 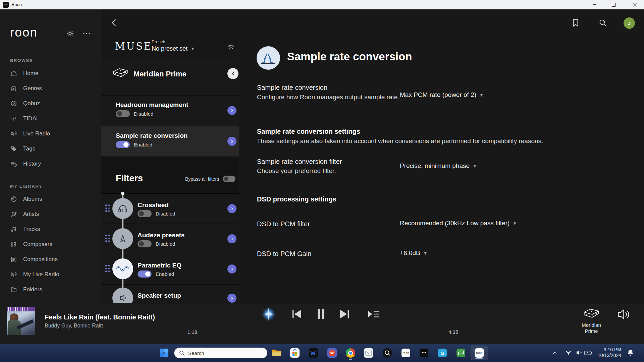 I want to click on audeze-toggle, so click(x=145, y=244).